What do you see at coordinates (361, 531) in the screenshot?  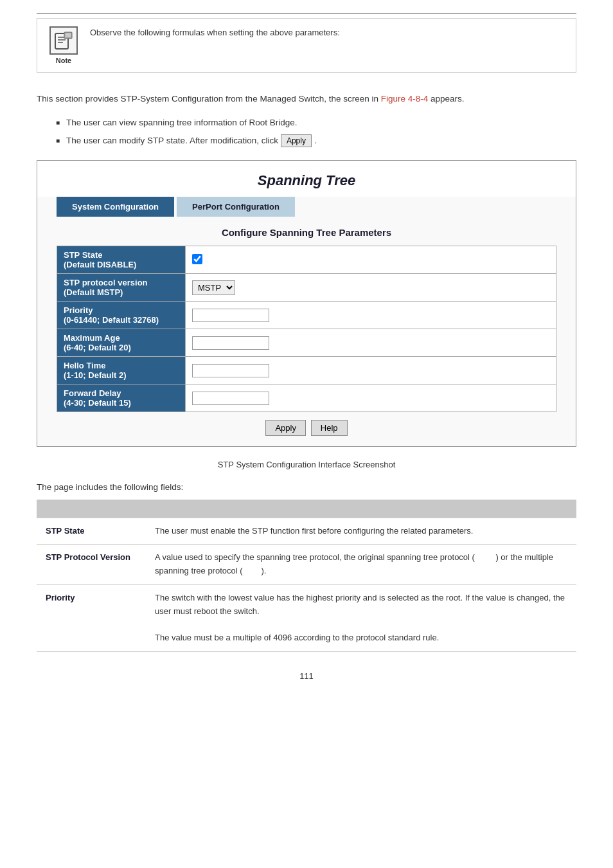 I see `desc-text-stp-state: The user must enable the STP function fi…` at bounding box center [361, 531].